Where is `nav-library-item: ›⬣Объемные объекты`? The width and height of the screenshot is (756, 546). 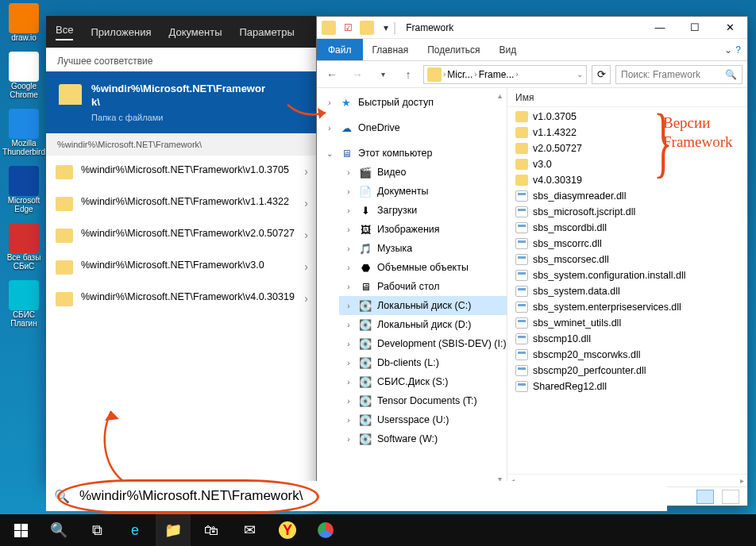
nav-library-item: ›⬣Объемные объекты is located at coordinates (422, 267).